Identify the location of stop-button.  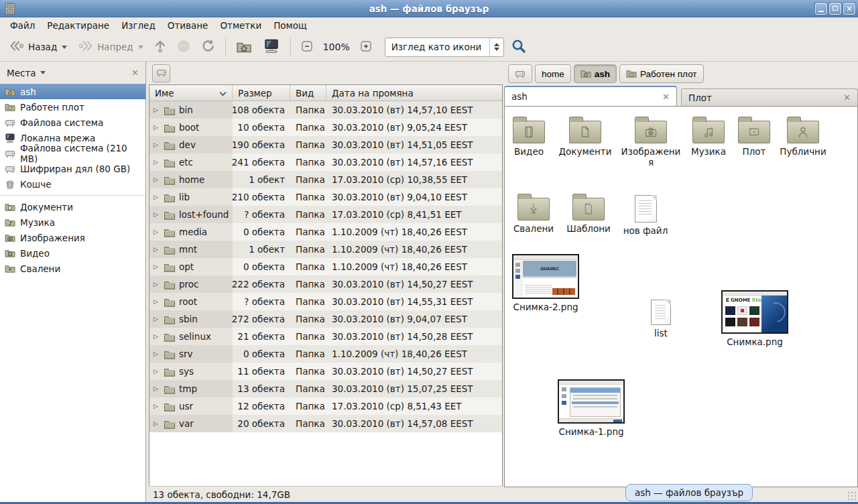
(184, 47).